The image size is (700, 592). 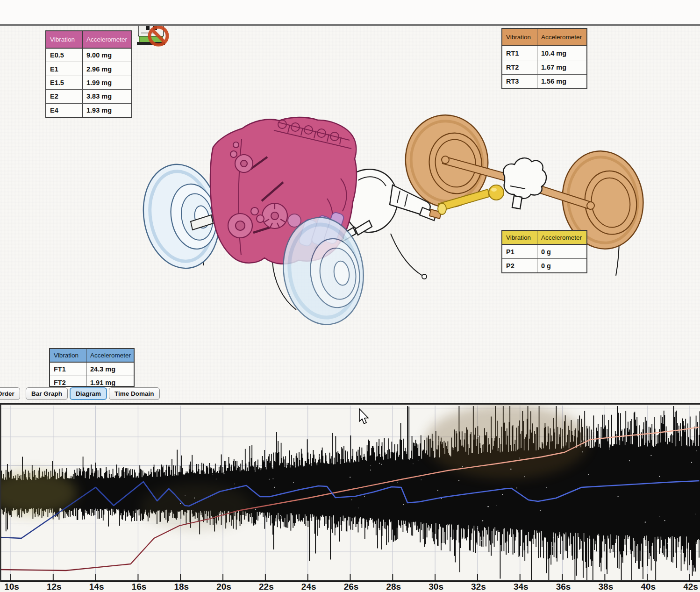 I want to click on x-axis-tick-label: 26s, so click(x=351, y=587).